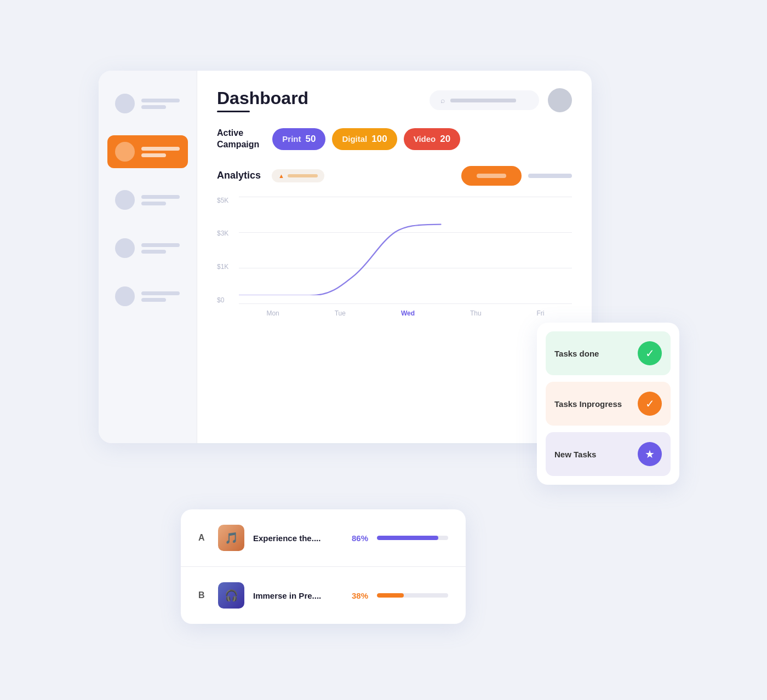  What do you see at coordinates (366, 139) in the screenshot?
I see `campaign-badges: Print 50 Digital 100 Video 20` at bounding box center [366, 139].